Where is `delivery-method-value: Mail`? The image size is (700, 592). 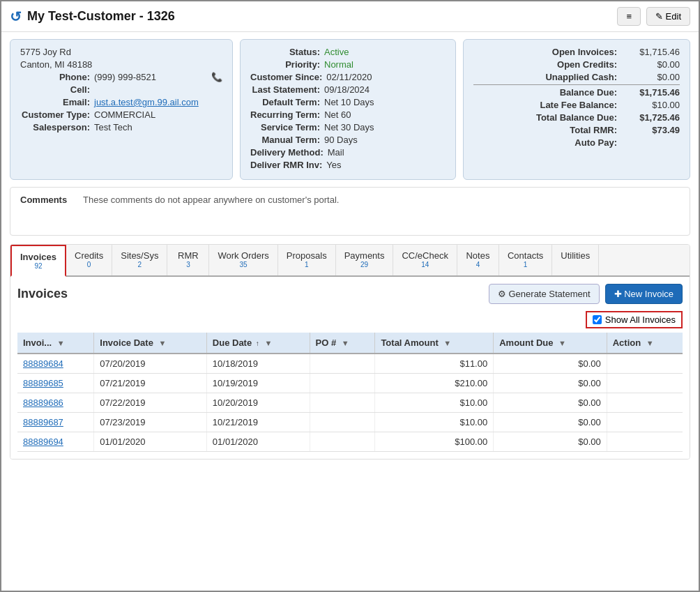 delivery-method-value: Mail is located at coordinates (336, 152).